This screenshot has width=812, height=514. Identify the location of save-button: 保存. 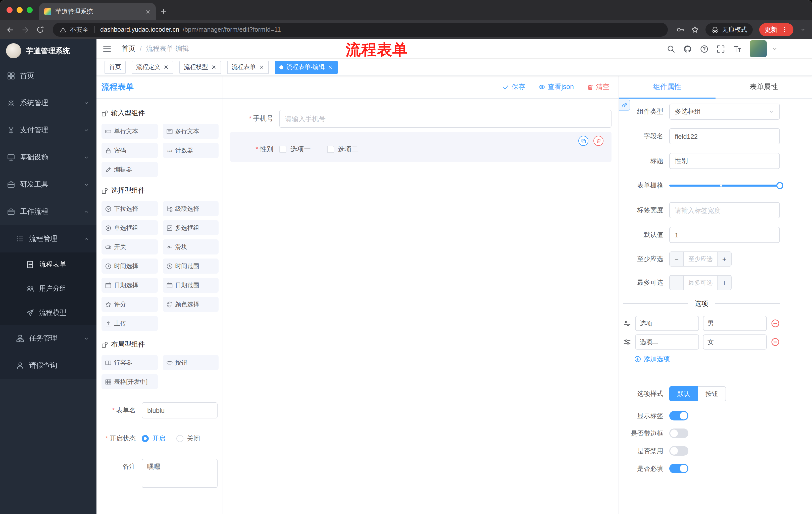
(514, 87).